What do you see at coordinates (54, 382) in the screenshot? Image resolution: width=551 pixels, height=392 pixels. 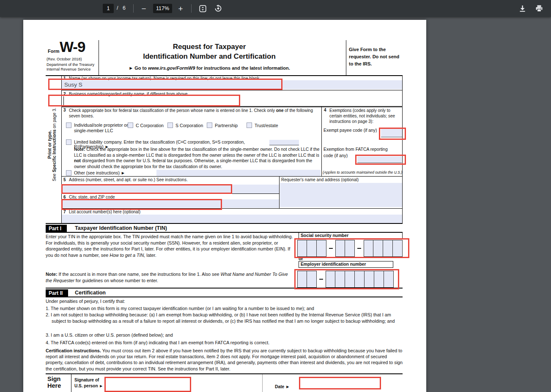 I see `sign-here-label: Sign Here` at bounding box center [54, 382].